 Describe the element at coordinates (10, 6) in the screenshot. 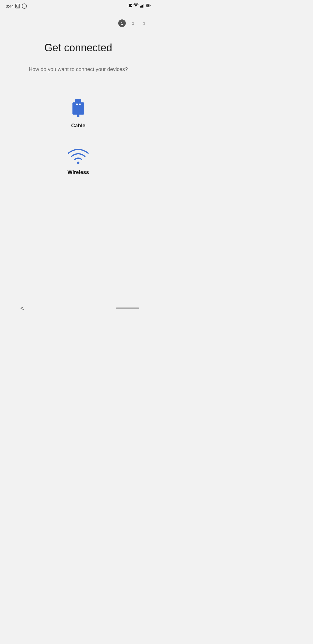

I see `status-time: 8:44` at that location.